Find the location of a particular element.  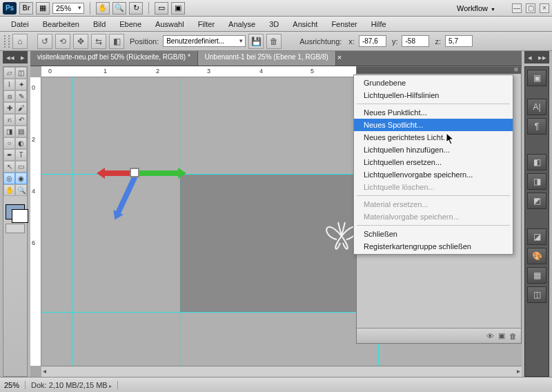

menu-datei: Datei is located at coordinates (20, 24).